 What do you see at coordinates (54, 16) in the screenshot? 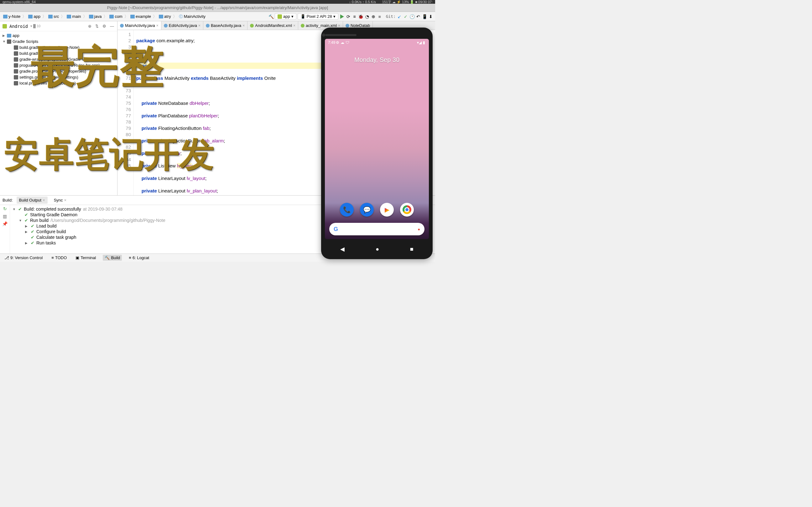
I see `bc-src: src` at bounding box center [54, 16].